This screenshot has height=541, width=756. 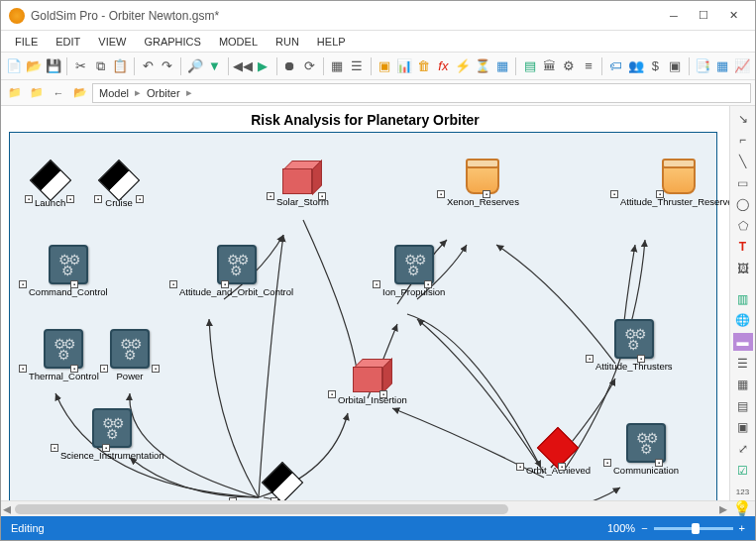 I want to click on arrow-tool-icon: ↘, so click(x=743, y=119).